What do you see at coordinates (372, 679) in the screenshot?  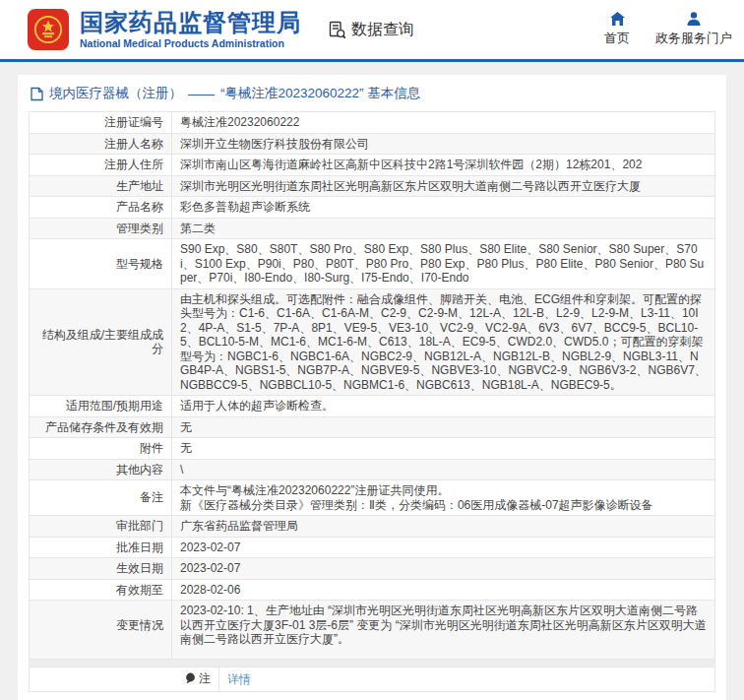 I see `note-table: 注 详情` at bounding box center [372, 679].